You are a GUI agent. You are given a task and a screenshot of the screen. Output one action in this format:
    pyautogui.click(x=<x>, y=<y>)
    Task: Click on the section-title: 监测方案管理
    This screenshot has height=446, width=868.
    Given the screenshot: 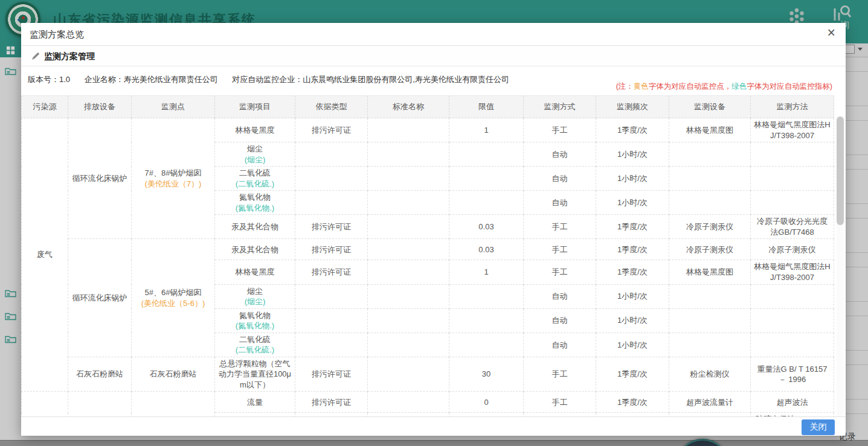 What is the action you would take?
    pyautogui.click(x=69, y=57)
    